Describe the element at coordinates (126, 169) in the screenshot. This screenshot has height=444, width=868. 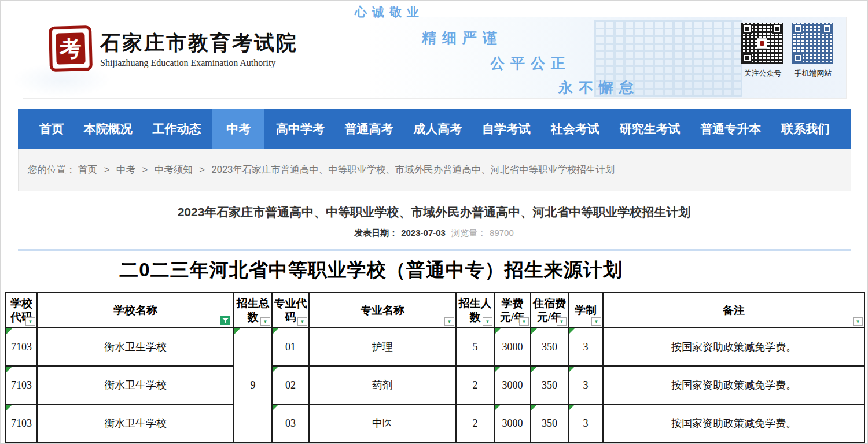
I see `breadcrumb-item-zhongkao: 中考` at that location.